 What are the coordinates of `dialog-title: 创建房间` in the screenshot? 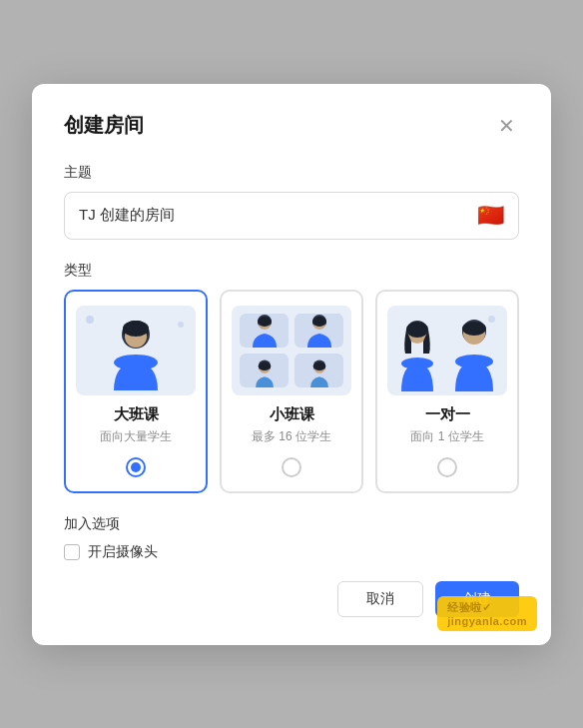 It's located at (104, 126).